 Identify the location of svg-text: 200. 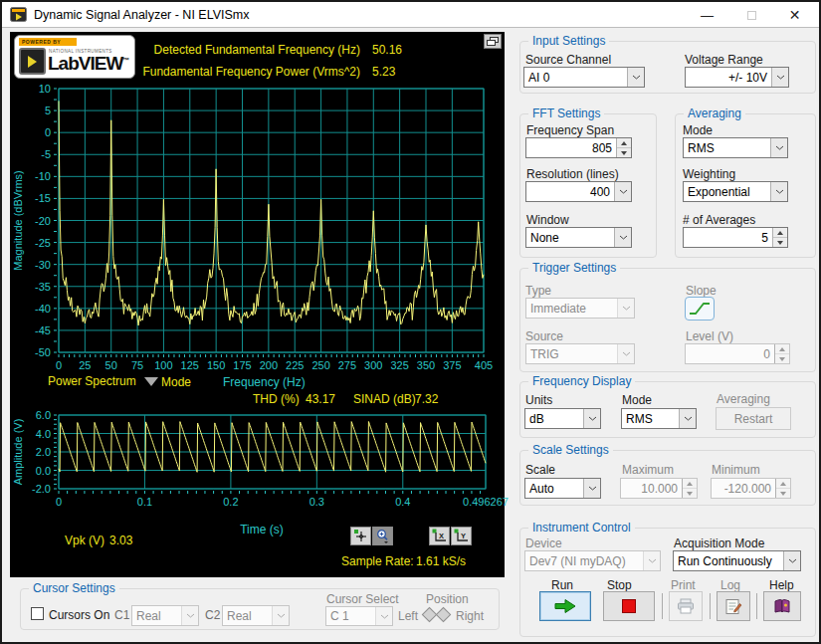
(269, 365).